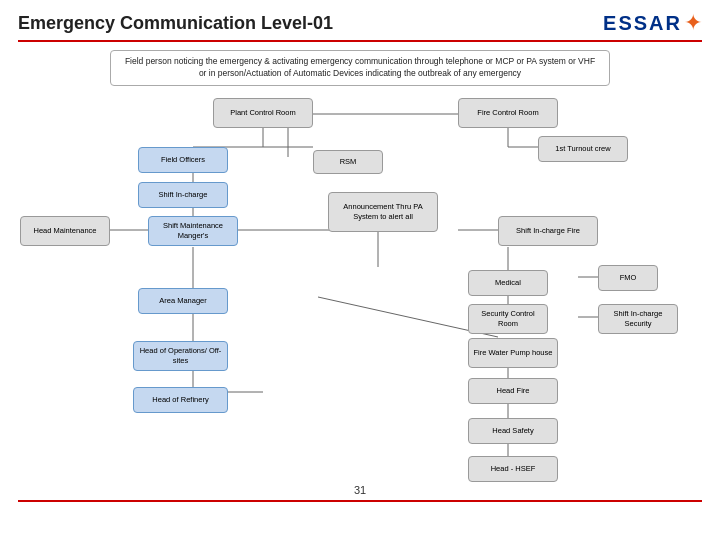 This screenshot has height=540, width=720. I want to click on area-manager-node: Area Manager, so click(183, 301).